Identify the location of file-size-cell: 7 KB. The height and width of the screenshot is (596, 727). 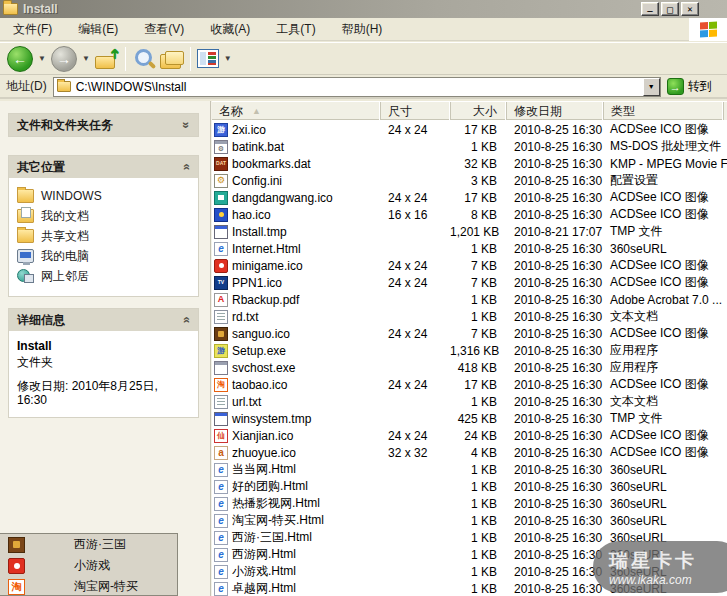
(478, 334).